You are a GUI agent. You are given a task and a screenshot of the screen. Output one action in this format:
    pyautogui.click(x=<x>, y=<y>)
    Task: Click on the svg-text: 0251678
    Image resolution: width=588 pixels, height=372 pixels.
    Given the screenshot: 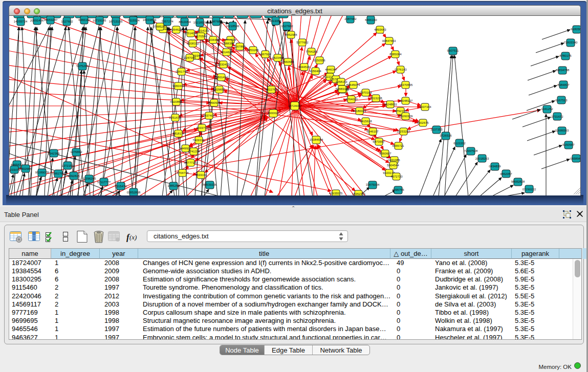 What is the action you would take?
    pyautogui.click(x=175, y=118)
    